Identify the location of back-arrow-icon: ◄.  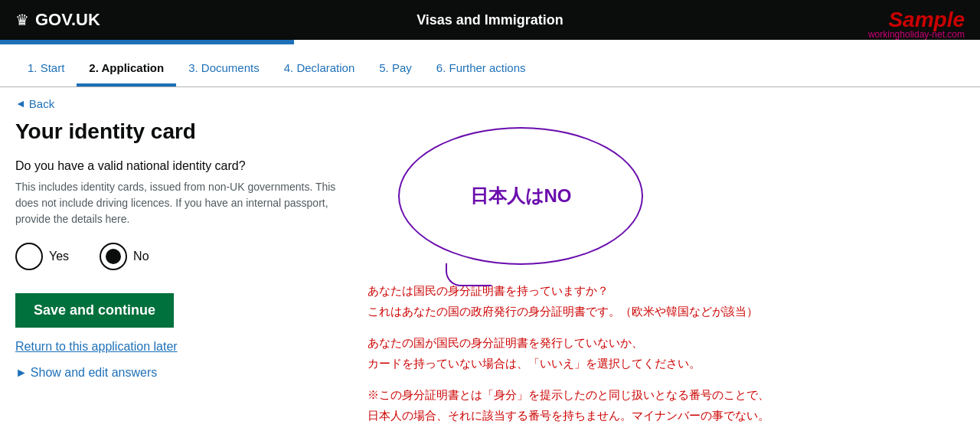
(21, 103).